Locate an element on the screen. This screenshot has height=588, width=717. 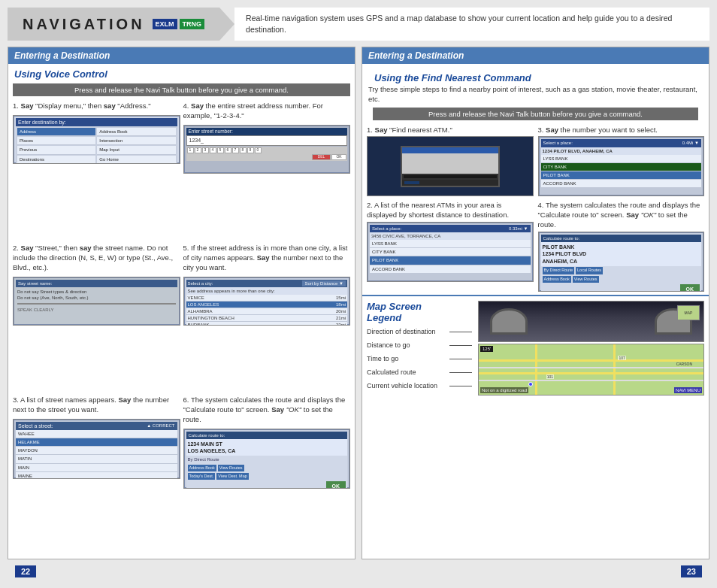
legend-label-distance: Distance to go is located at coordinates (408, 345).